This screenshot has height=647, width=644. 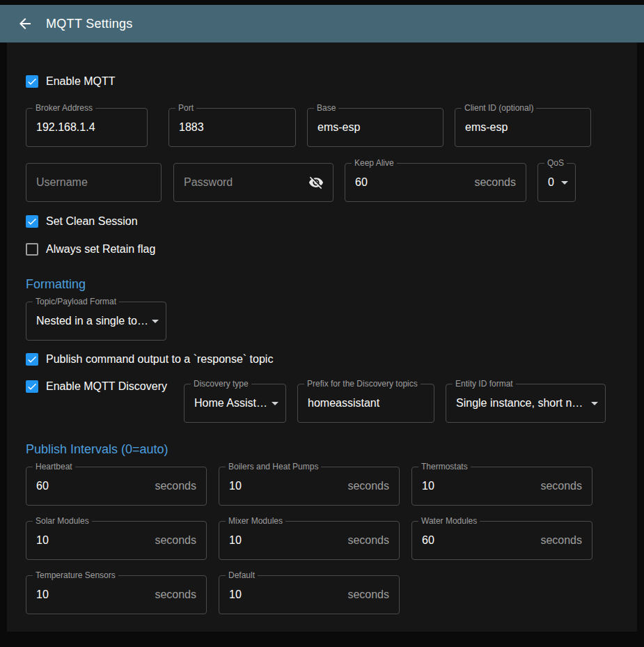 What do you see at coordinates (476, 540) in the screenshot?
I see `water-input` at bounding box center [476, 540].